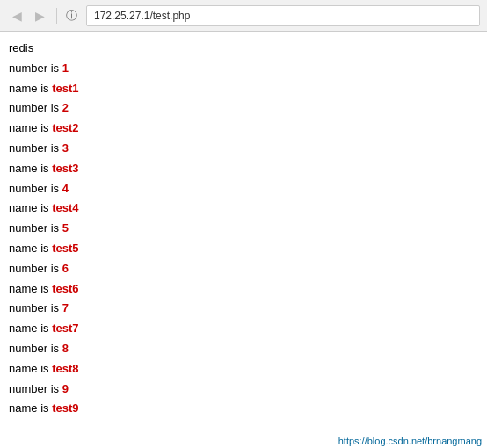 Image resolution: width=487 pixels, height=448 pixels. What do you see at coordinates (28, 16) in the screenshot?
I see `nav-buttons: ◀ ▶` at bounding box center [28, 16].